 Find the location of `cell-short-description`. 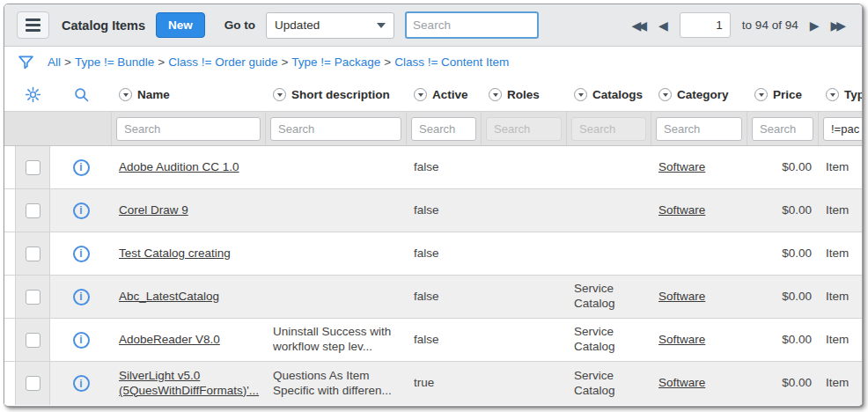

cell-short-description is located at coordinates (336, 210).